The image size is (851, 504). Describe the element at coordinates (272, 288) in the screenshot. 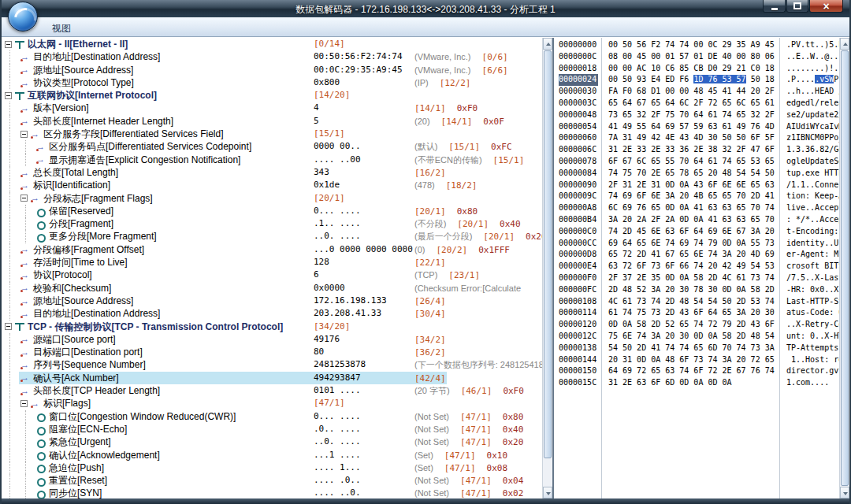

I see `tree-row: 校验和[Checksum]0x0000(Checksum Error:[Calc…` at that location.